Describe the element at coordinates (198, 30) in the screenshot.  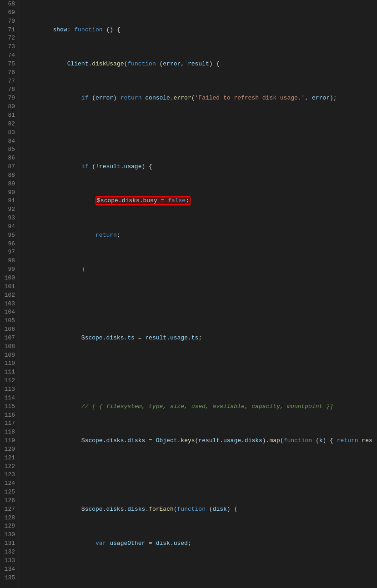
I see `code-line-68: show: function () {` at that location.